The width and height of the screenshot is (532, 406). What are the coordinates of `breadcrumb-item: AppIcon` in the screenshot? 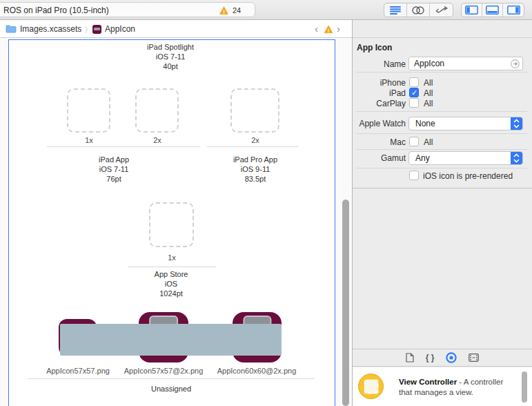 It's located at (120, 29).